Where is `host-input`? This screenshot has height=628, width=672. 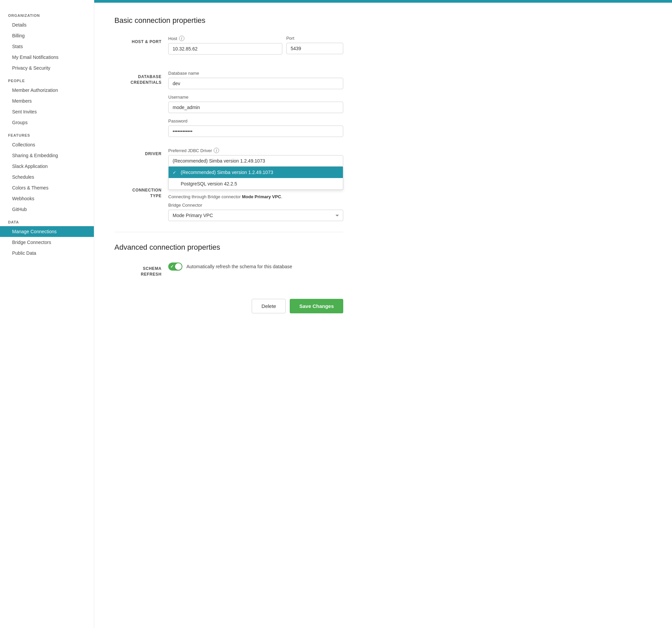
host-input is located at coordinates (225, 49).